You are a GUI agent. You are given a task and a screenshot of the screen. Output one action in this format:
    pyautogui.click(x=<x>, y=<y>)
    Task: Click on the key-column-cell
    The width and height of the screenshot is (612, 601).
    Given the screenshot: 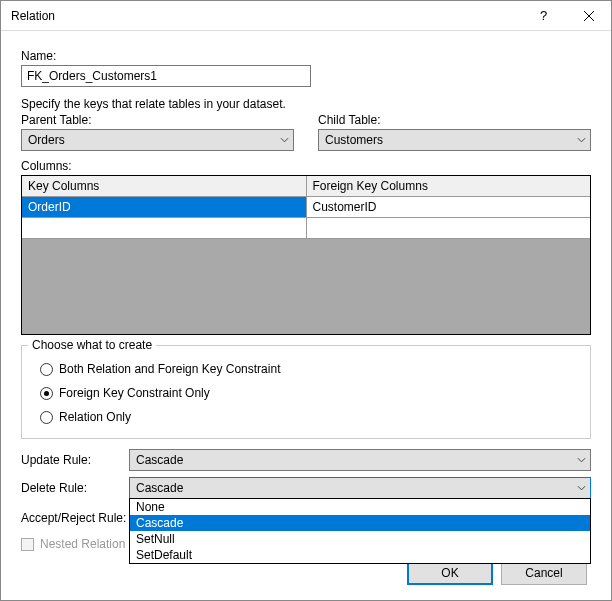 What is the action you would take?
    pyautogui.click(x=164, y=228)
    